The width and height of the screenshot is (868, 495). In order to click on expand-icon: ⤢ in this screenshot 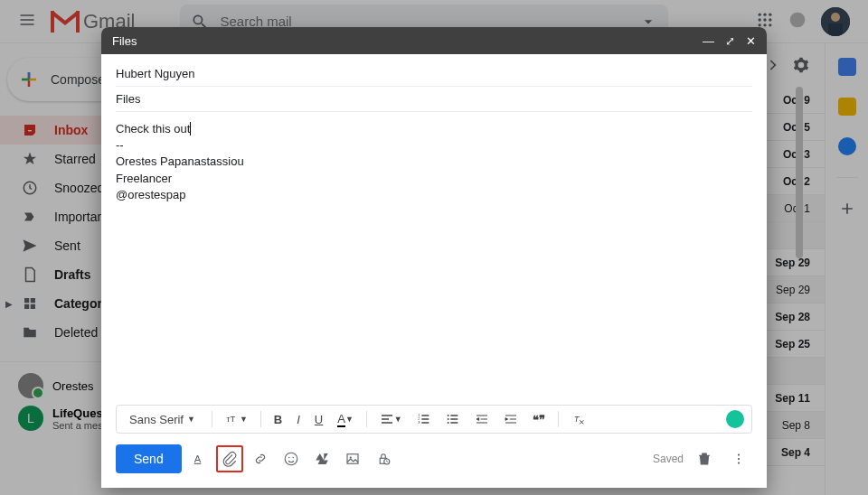, I will do `click(731, 42)`.